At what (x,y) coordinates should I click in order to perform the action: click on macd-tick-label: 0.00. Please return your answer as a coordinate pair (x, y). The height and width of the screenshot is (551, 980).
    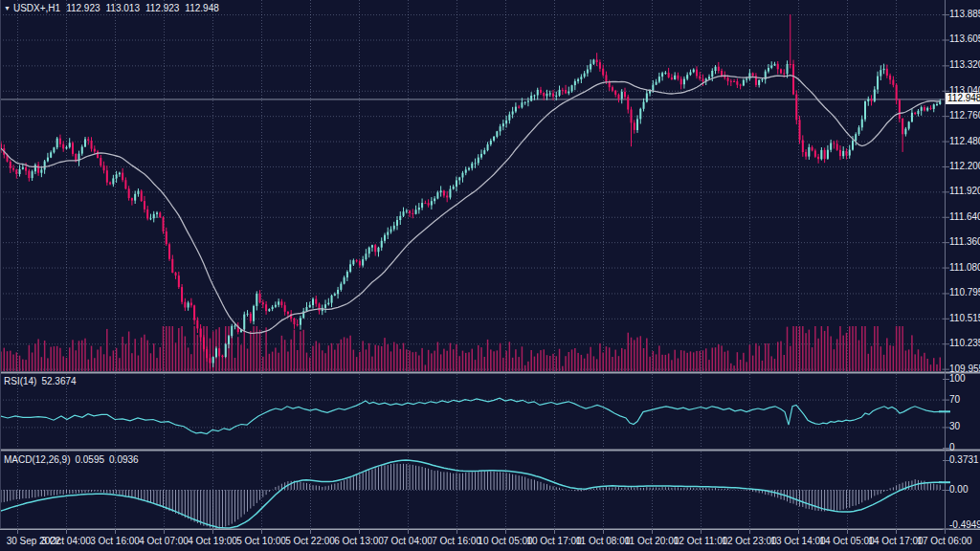
    Looking at the image, I should click on (959, 490).